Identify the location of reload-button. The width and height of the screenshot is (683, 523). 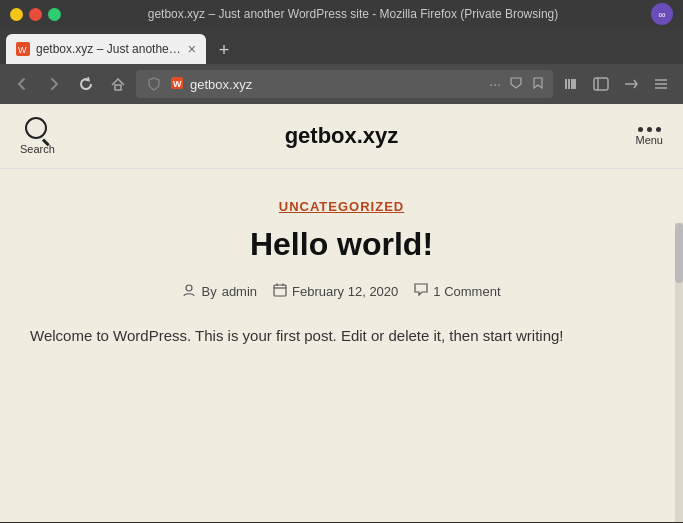
(86, 84).